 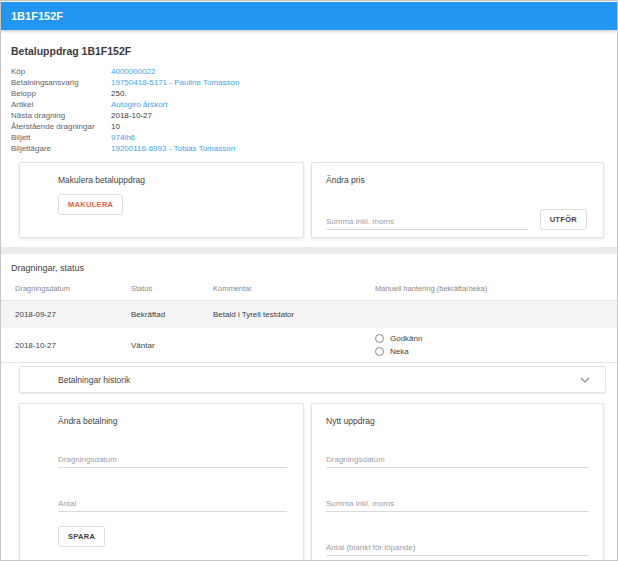 What do you see at coordinates (116, 126) in the screenshot?
I see `remaining-withdrawals-value: 10` at bounding box center [116, 126].